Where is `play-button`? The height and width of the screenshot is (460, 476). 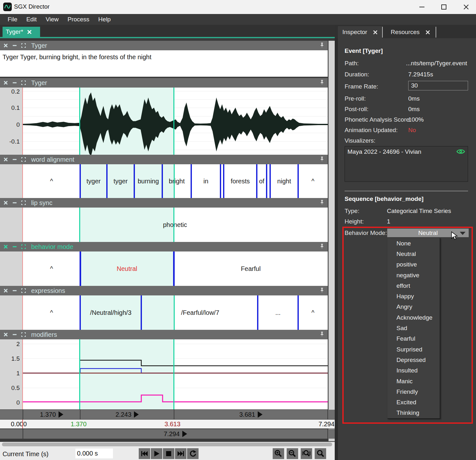 play-button is located at coordinates (157, 454).